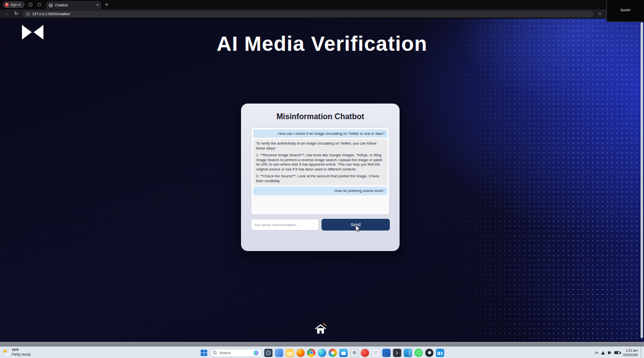  What do you see at coordinates (600, 14) in the screenshot?
I see `bookmark-star-icon: ☆` at bounding box center [600, 14].